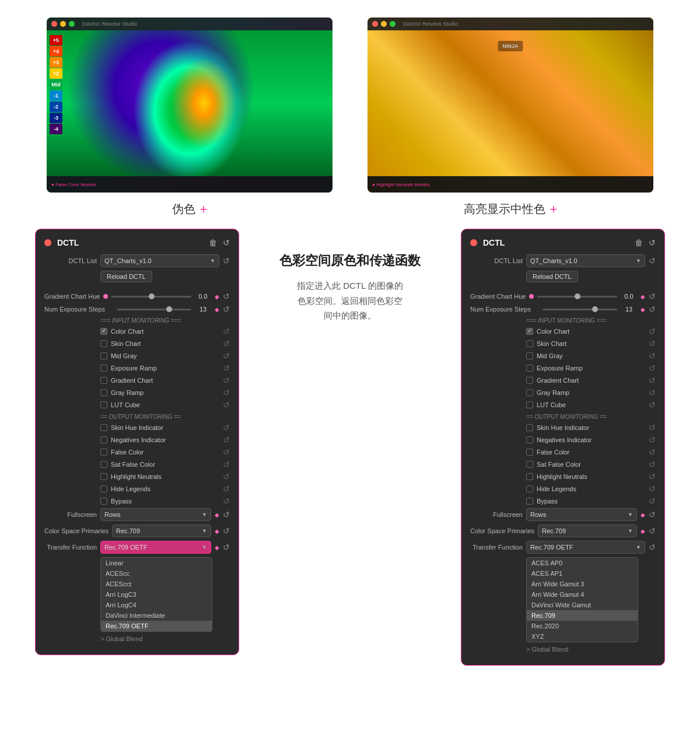 This screenshot has height=738, width=700. Describe the element at coordinates (213, 243) in the screenshot. I see `delete-icon: 🗑` at that location.